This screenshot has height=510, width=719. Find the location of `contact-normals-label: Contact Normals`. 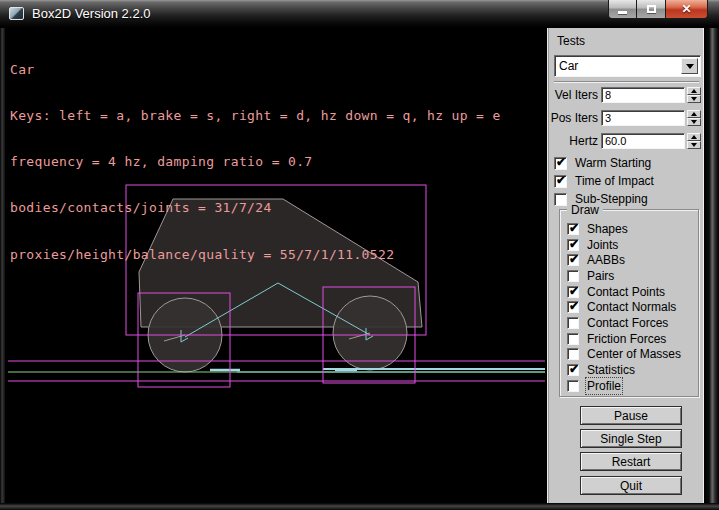

contact-normals-label: Contact Normals is located at coordinates (632, 307).